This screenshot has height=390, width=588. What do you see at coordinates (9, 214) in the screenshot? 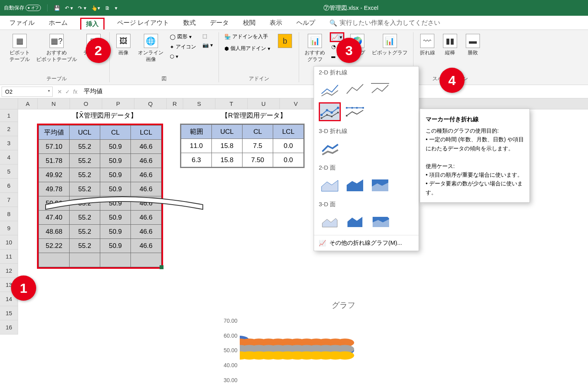
I see `row-header-8: 8` at bounding box center [9, 214].